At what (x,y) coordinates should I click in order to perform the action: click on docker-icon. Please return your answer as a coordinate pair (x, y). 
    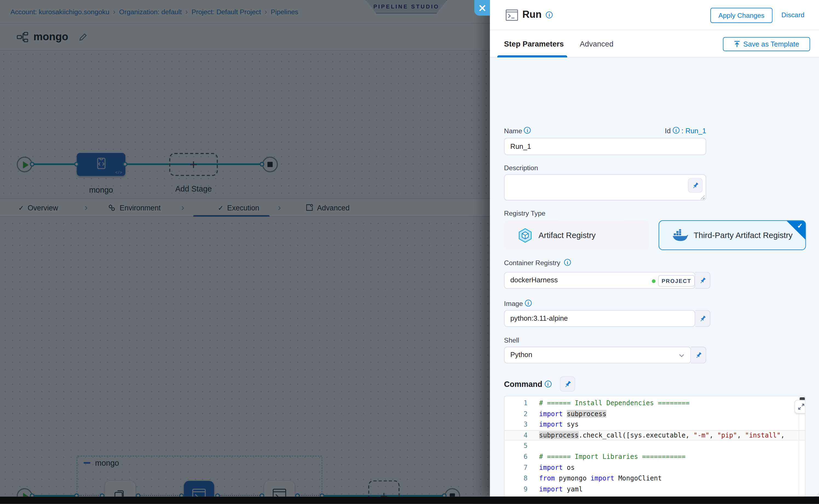
    Looking at the image, I should click on (680, 235).